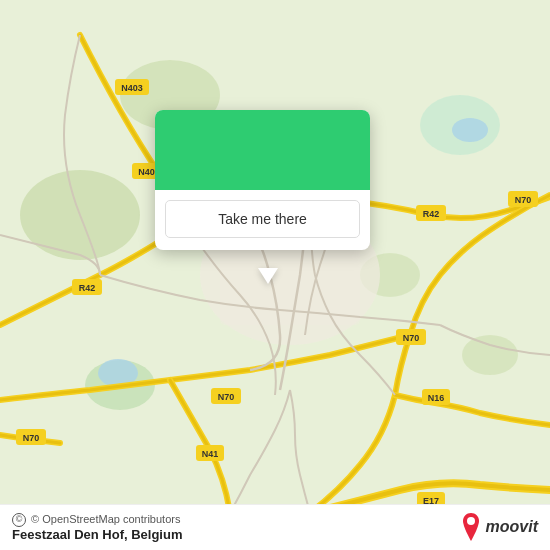 The image size is (550, 550). Describe the element at coordinates (436, 398) in the screenshot. I see `svg-text: N16` at that location.